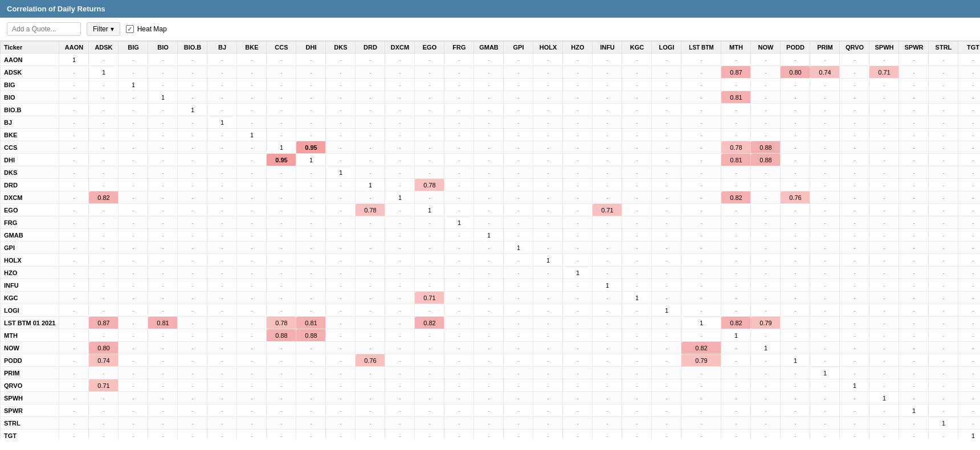  I want to click on cell-BJ-12: -, so click(430, 122).